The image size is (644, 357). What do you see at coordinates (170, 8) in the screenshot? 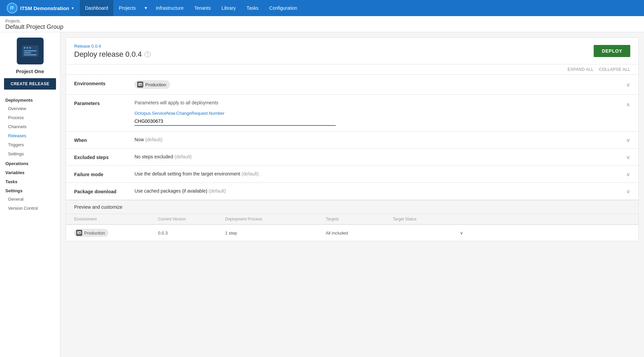
I see `nav-item-infrastructure: Infrastructure` at bounding box center [170, 8].